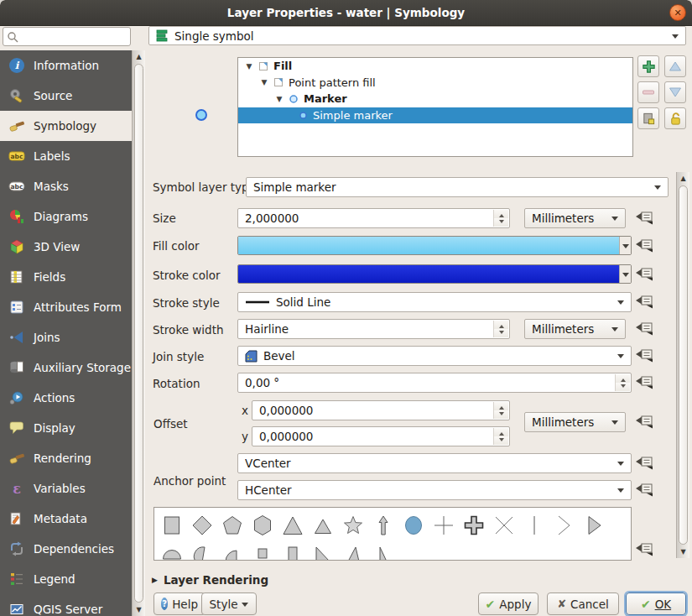 This screenshot has width=692, height=616. What do you see at coordinates (534, 525) in the screenshot?
I see `shape-line` at bounding box center [534, 525].